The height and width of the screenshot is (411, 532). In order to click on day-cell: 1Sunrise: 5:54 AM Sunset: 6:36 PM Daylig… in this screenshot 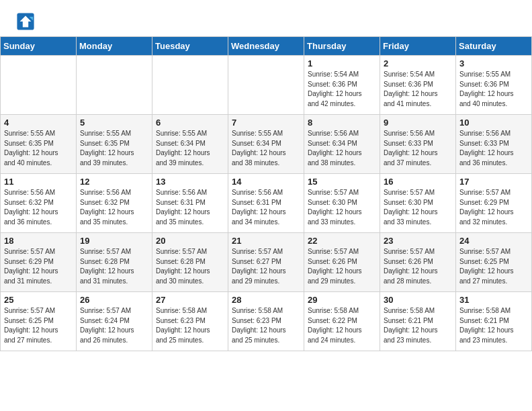, I will do `click(343, 85)`.